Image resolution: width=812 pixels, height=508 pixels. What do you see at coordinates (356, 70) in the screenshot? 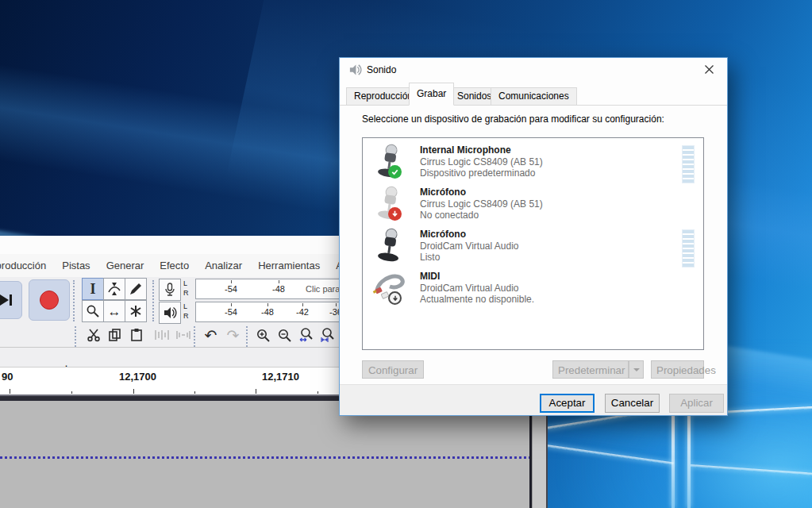
I see `sound-dialog-icon` at bounding box center [356, 70].